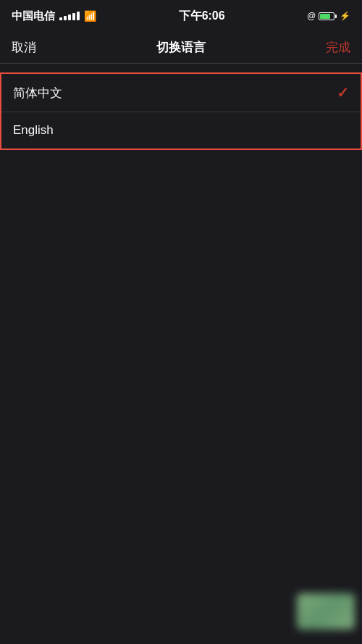 The width and height of the screenshot is (362, 644). Describe the element at coordinates (24, 48) in the screenshot. I see `cancel-button: 取消` at that location.